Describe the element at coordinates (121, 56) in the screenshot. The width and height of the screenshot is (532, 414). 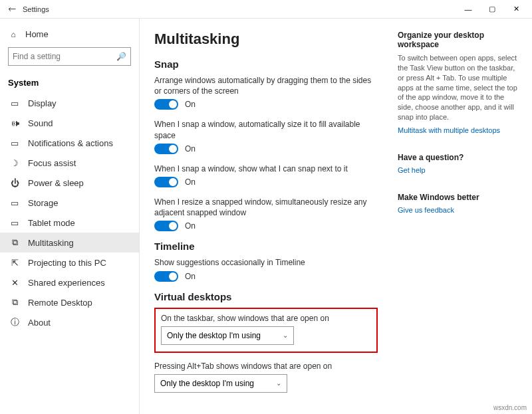
I see `search-icon: 🔎` at that location.